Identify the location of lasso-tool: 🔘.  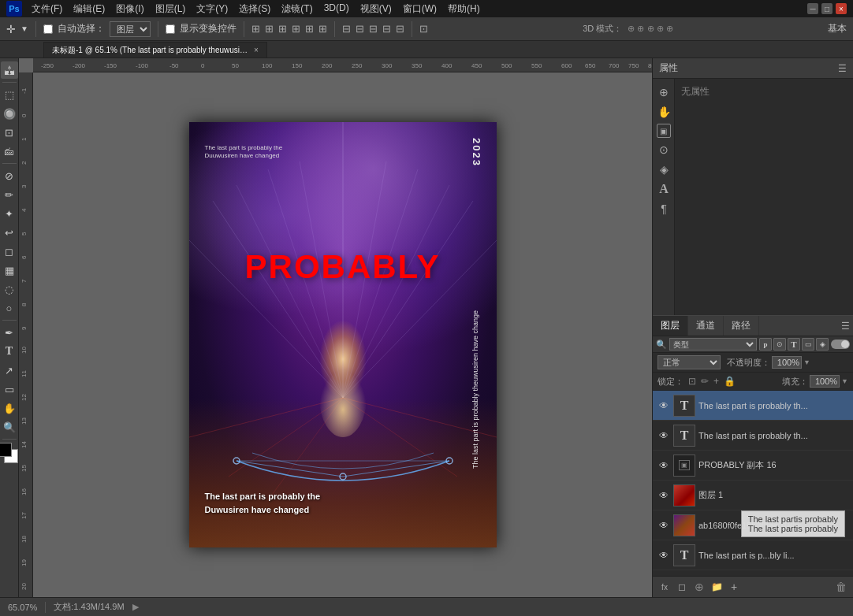
(9, 113).